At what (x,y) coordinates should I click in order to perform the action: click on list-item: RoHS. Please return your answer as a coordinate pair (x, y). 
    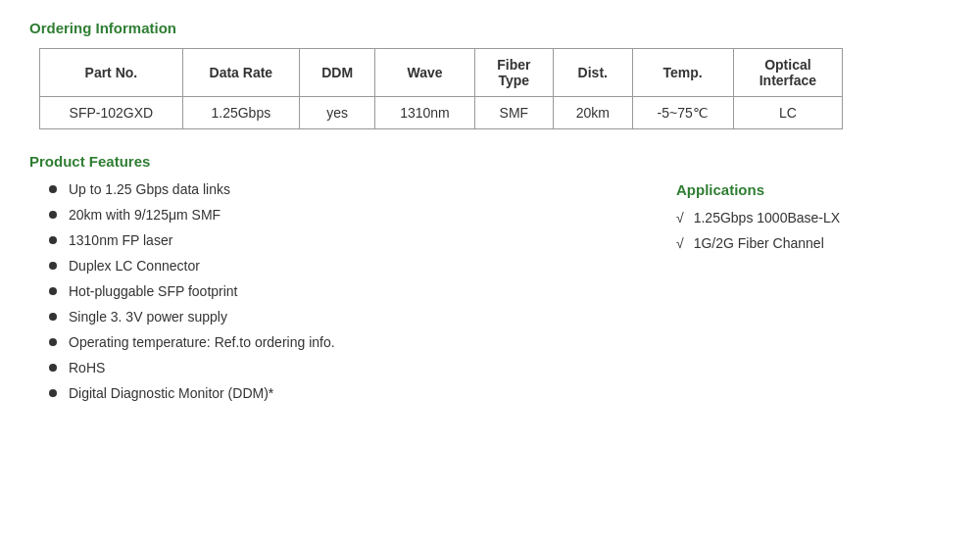
    Looking at the image, I should click on (333, 368).